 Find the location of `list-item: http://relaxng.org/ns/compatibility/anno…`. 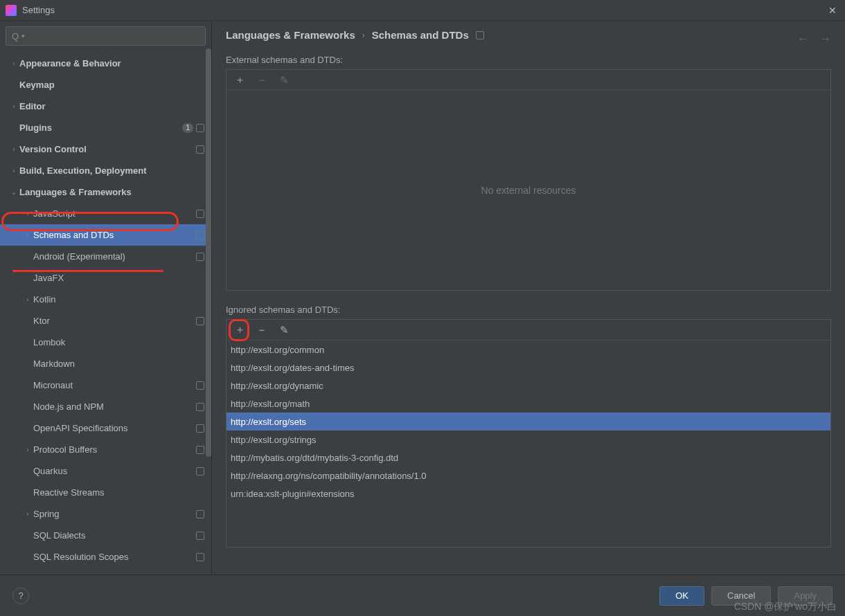

list-item: http://relaxng.org/ns/compatibility/anno… is located at coordinates (528, 475).